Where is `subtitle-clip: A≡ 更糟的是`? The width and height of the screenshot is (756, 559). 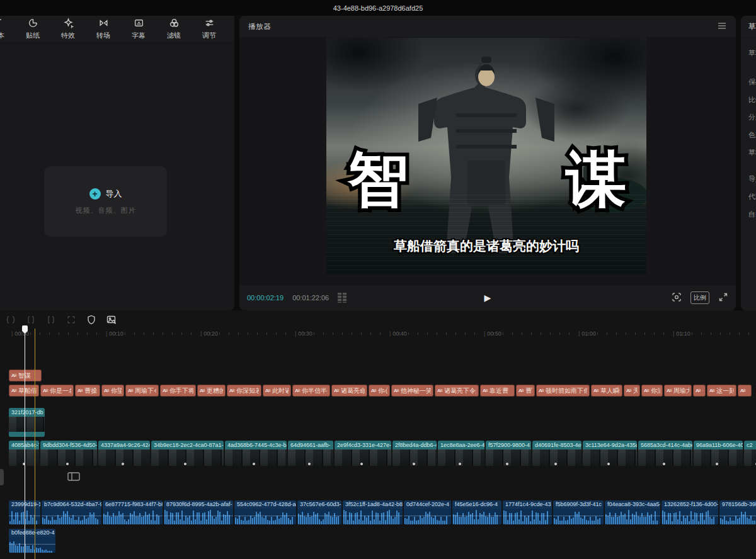 subtitle-clip: A≡ 更糟的是 is located at coordinates (212, 390).